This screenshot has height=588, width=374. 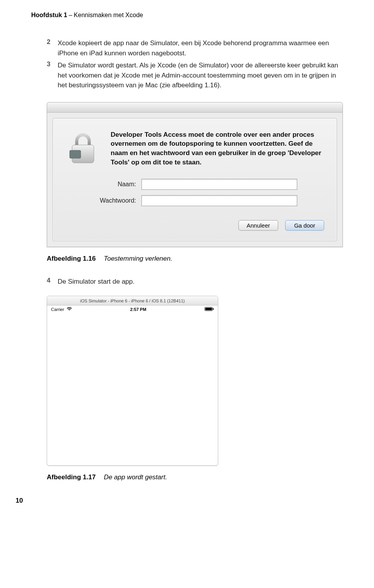 I want to click on step-text: Xcode kopieert de app naar de Simulator,…, so click(x=200, y=48).